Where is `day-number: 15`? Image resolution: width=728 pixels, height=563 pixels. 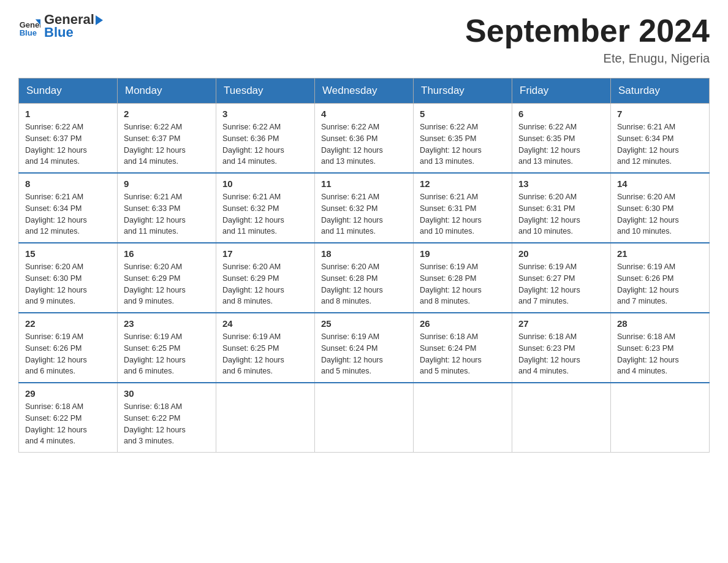 day-number: 15 is located at coordinates (68, 254).